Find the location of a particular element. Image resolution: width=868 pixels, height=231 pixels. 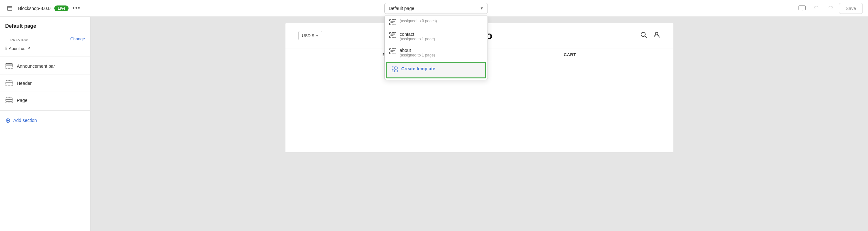

info-icon: ℹ is located at coordinates (6, 48).